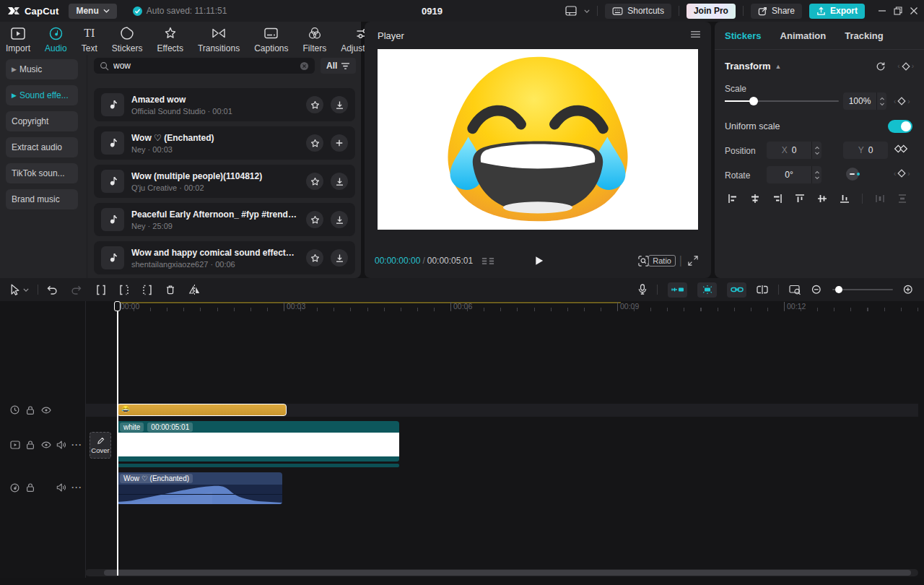 Image resolution: width=924 pixels, height=585 pixels. What do you see at coordinates (822, 199) in the screenshot?
I see `align-middle-vertical-icon` at bounding box center [822, 199].